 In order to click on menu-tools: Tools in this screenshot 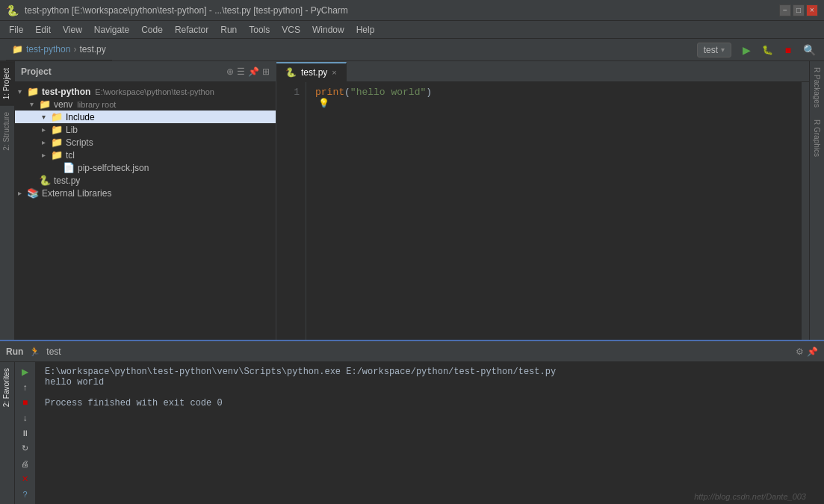, I will do `click(259, 30)`.